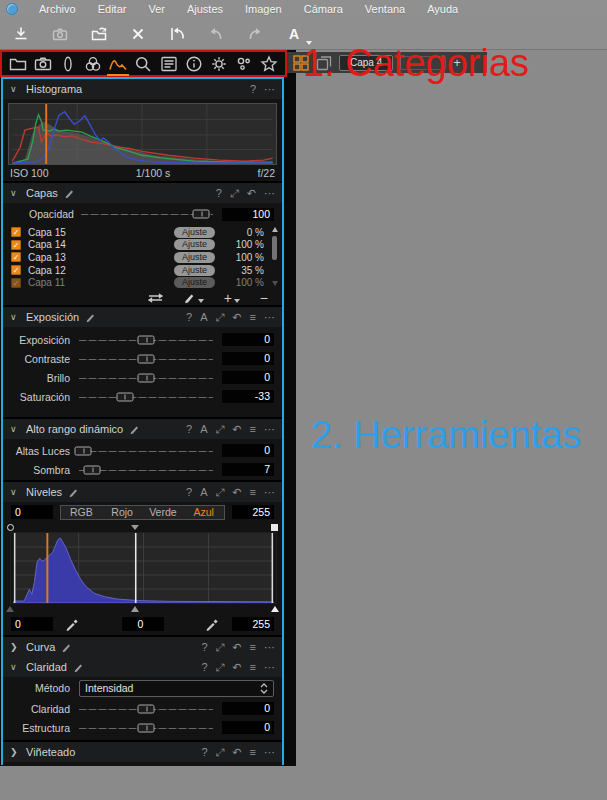 The height and width of the screenshot is (800, 607). Describe the element at coordinates (146, 282) in the screenshot. I see `layer-row: ✓ Capa 11 Ajuste 100 %` at that location.